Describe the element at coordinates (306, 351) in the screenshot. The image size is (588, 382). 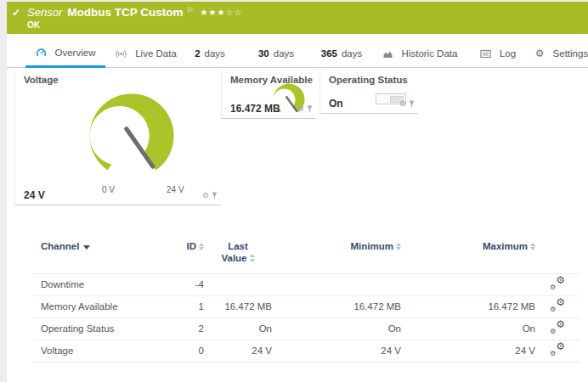
I see `table-row: Voltage 0 24 V 24 V 24 V ⚙⚙` at that location.